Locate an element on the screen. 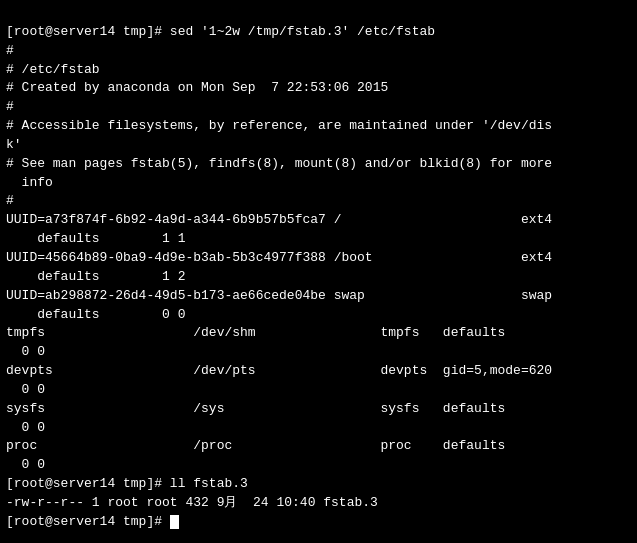 Image resolution: width=637 pixels, height=543 pixels. terminal-line-line6: # is located at coordinates (318, 108).